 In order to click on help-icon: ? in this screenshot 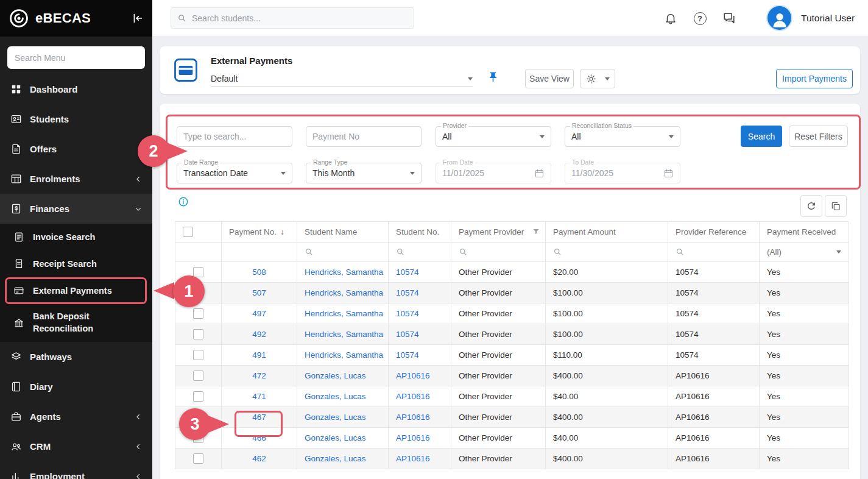, I will do `click(700, 18)`.